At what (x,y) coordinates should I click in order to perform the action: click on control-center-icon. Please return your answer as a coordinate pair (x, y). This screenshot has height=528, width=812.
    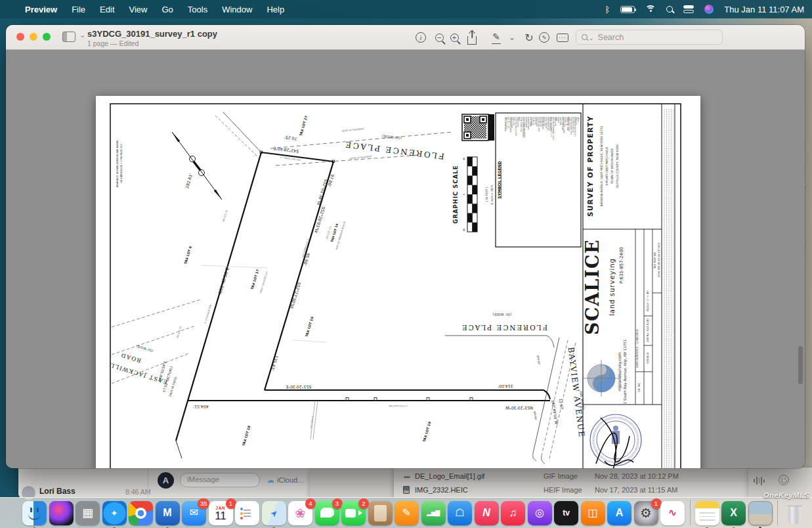
    Looking at the image, I should click on (689, 9).